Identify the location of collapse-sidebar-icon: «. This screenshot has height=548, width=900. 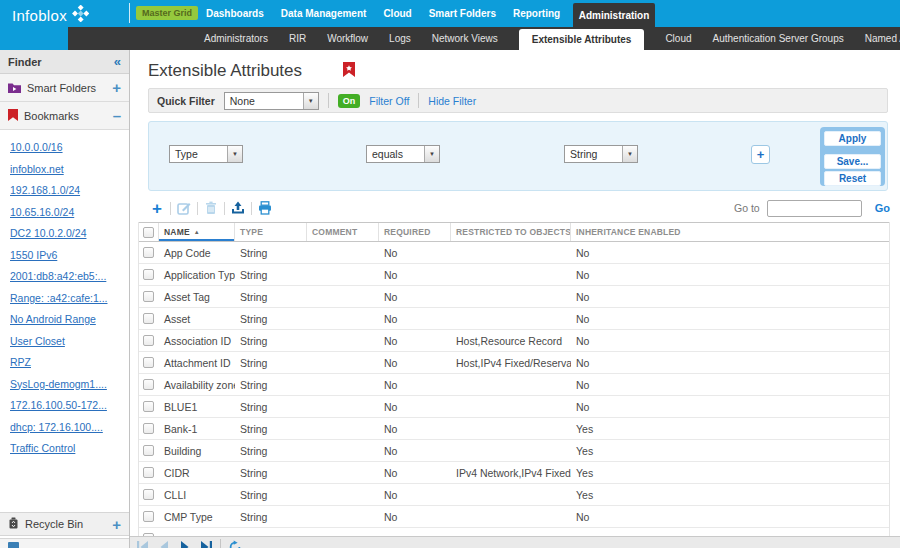
(118, 62).